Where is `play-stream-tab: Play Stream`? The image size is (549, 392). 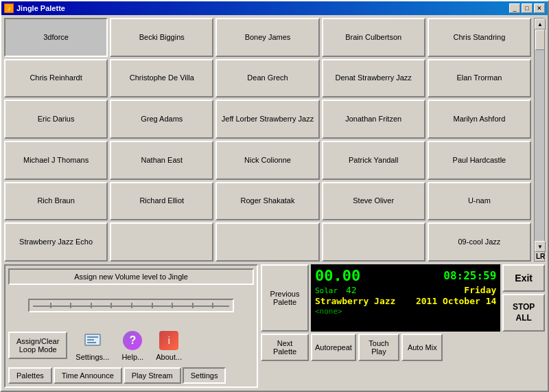
play-stream-tab: Play Stream is located at coordinates (152, 376).